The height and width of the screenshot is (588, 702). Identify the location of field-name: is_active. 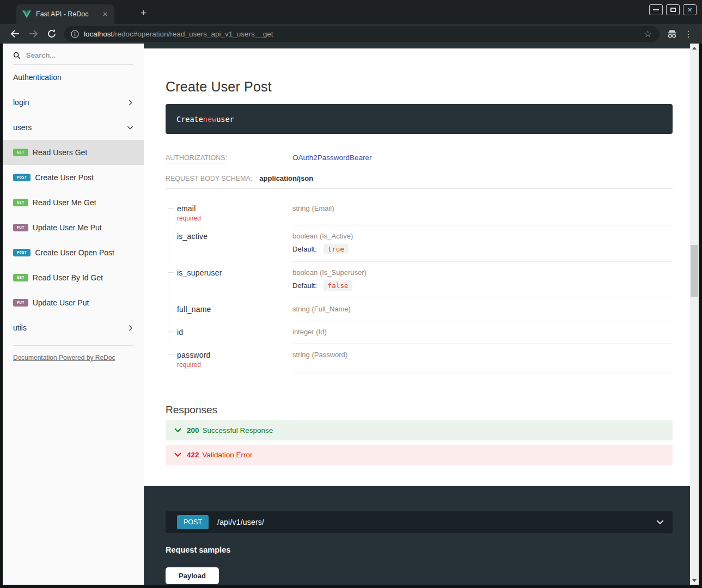
(235, 236).